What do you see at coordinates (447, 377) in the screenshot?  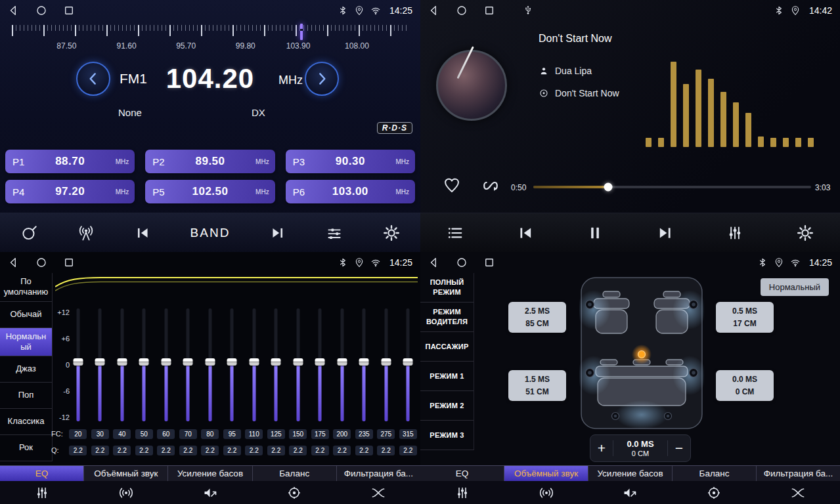 I see `listening-mode-item: РЕЖИМ 1` at bounding box center [447, 377].